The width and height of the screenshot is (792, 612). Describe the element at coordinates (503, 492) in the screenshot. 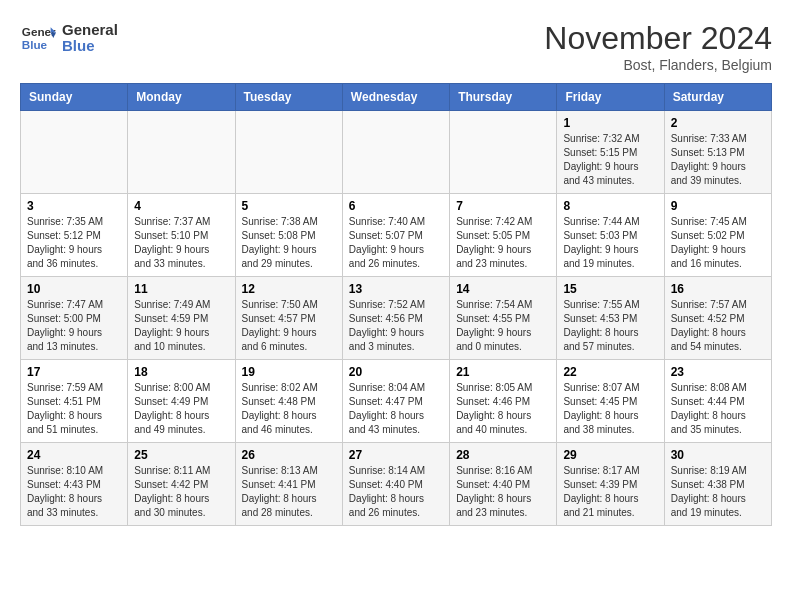

I see `day-info: Sunrise: 8:16 AM Sunset: 4:40 PM Dayligh…` at that location.